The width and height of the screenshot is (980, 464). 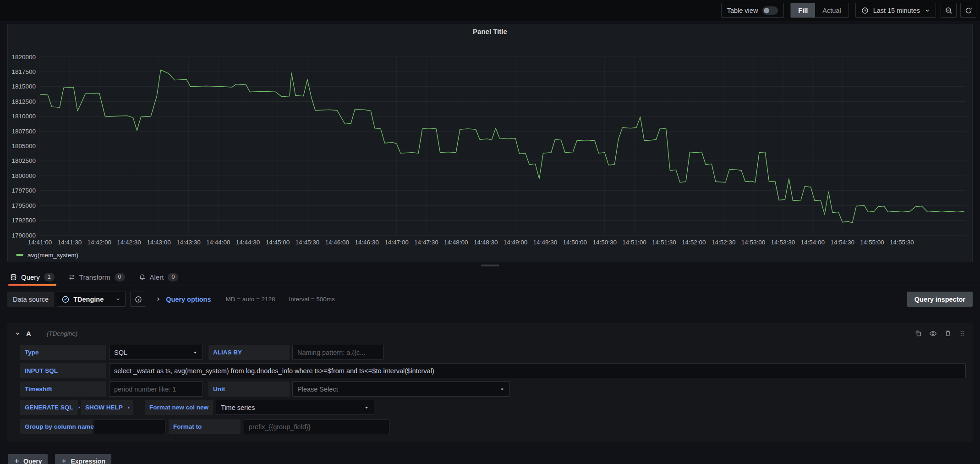 What do you see at coordinates (32, 277) in the screenshot?
I see `tab-query: Query 1` at bounding box center [32, 277].